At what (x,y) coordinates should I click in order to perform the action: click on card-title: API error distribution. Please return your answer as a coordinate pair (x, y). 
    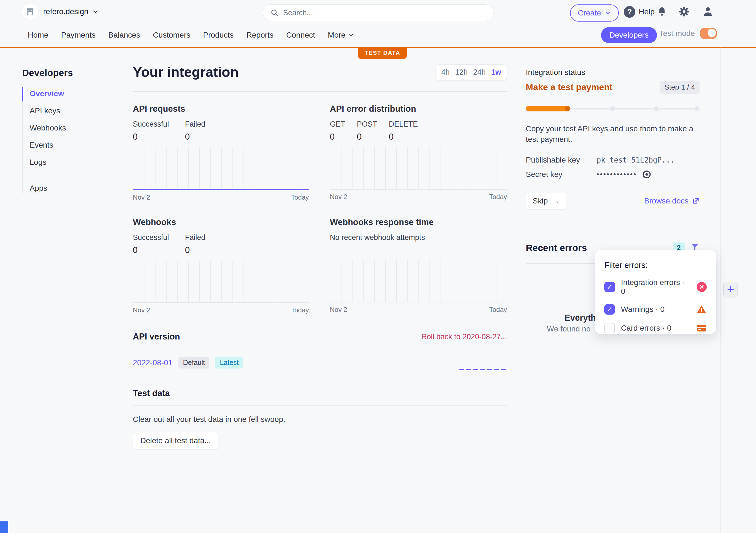
    Looking at the image, I should click on (418, 109).